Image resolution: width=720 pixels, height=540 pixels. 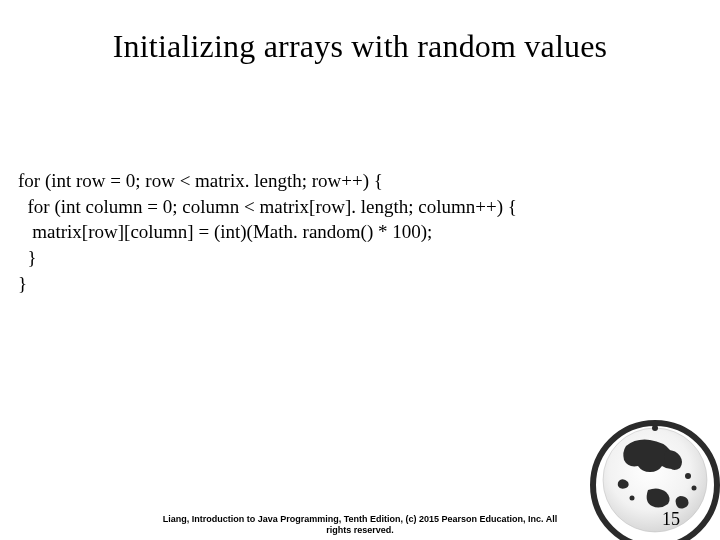 I want to click on page-number: 15, so click(x=671, y=520).